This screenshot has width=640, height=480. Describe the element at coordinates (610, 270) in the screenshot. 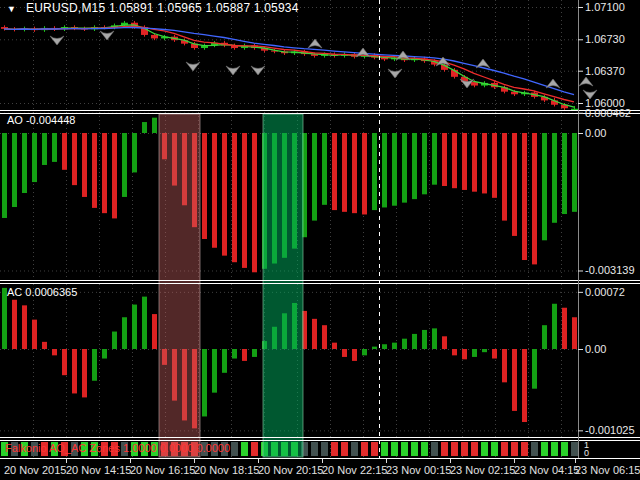

I see `axis-tick-label: -0.003139` at that location.